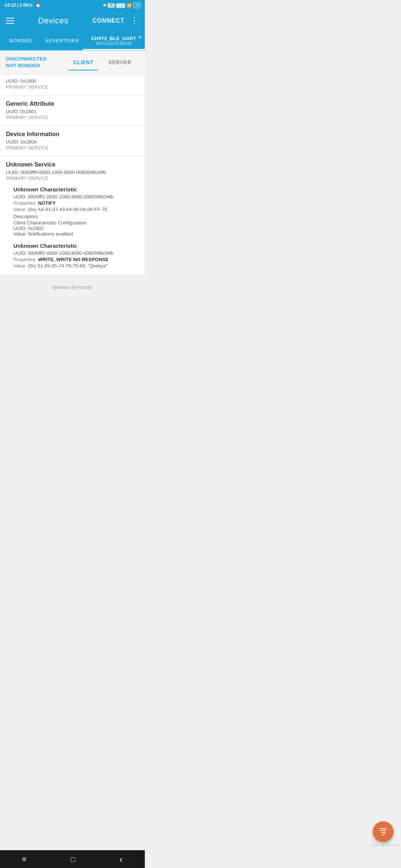  What do you see at coordinates (72, 104) in the screenshot?
I see `service-2-title: Generic Attribute` at bounding box center [72, 104].